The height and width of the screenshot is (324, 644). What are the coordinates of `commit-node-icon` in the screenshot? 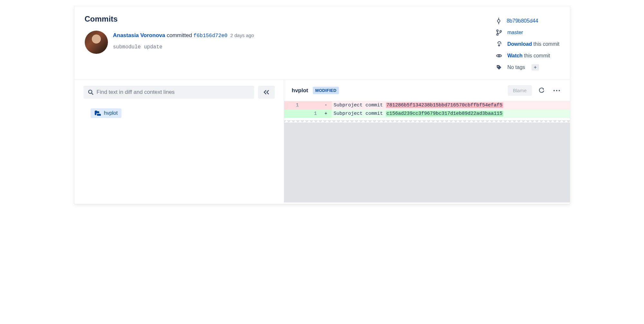 It's located at (499, 21).